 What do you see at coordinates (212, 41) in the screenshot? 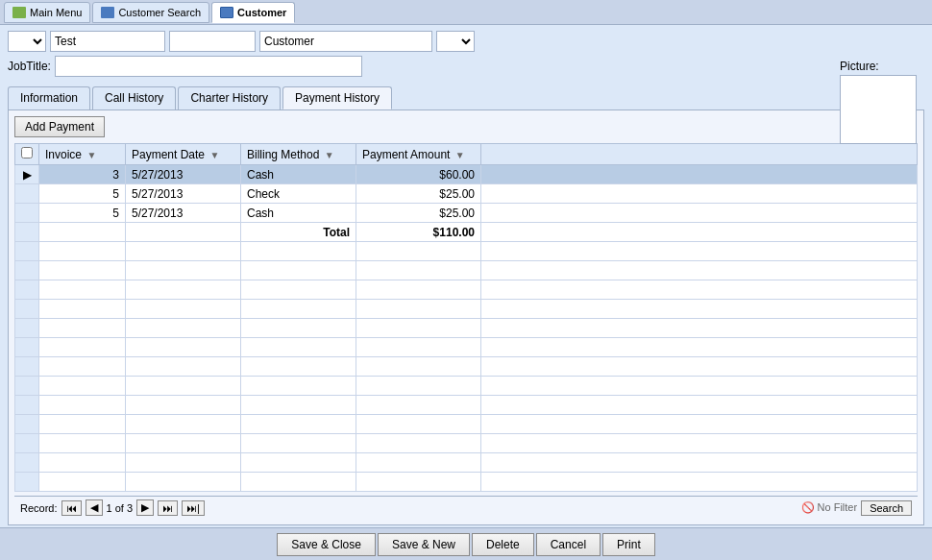
I see `middle-name-input` at bounding box center [212, 41].